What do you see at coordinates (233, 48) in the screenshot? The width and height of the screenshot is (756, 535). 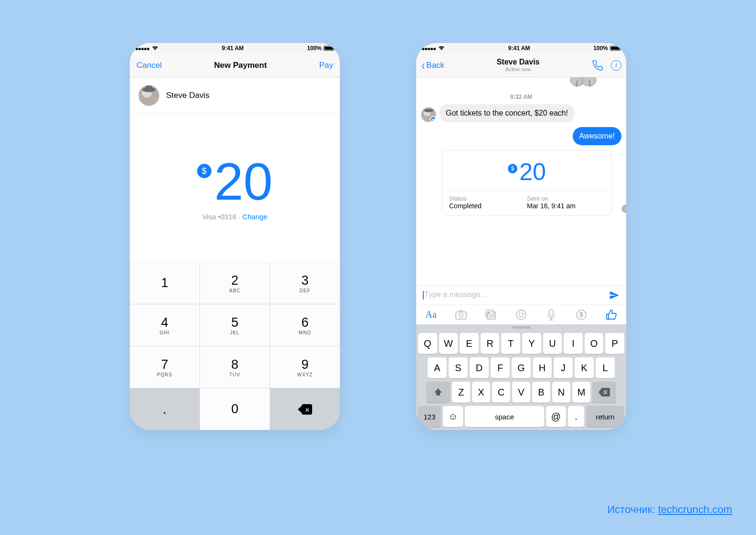 I see `statusbar-time: 9:41 AM` at bounding box center [233, 48].